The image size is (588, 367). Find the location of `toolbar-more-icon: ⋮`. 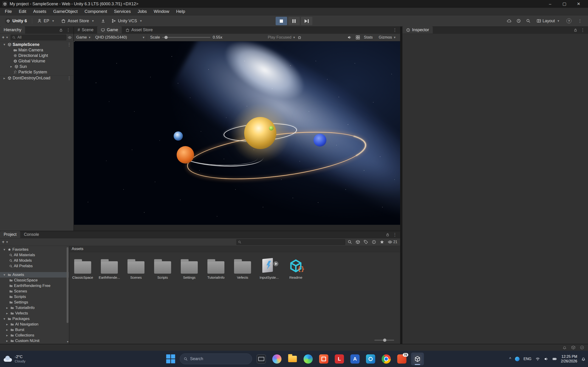

toolbar-more-icon: ⋮ is located at coordinates (580, 21).